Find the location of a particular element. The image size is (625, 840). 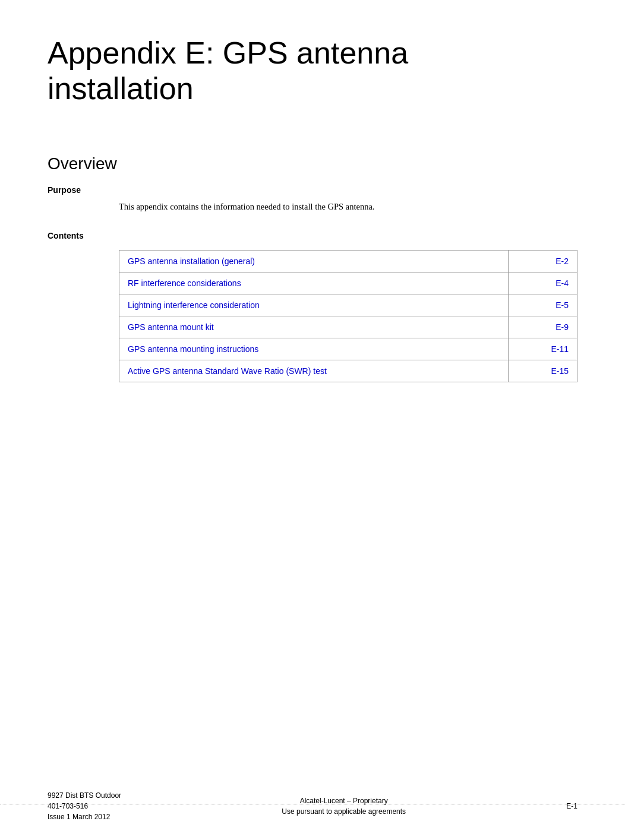

footer-issue: Issue 1 March 2012 is located at coordinates (84, 817).